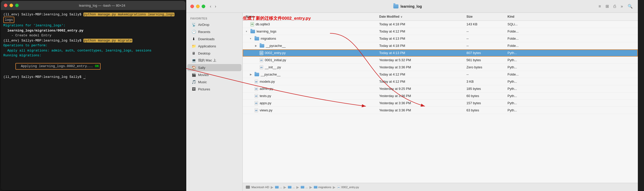 The width and height of the screenshot is (644, 191). What do you see at coordinates (309, 89) in the screenshot?
I see `file-name-admin: py admin.py` at bounding box center [309, 89].